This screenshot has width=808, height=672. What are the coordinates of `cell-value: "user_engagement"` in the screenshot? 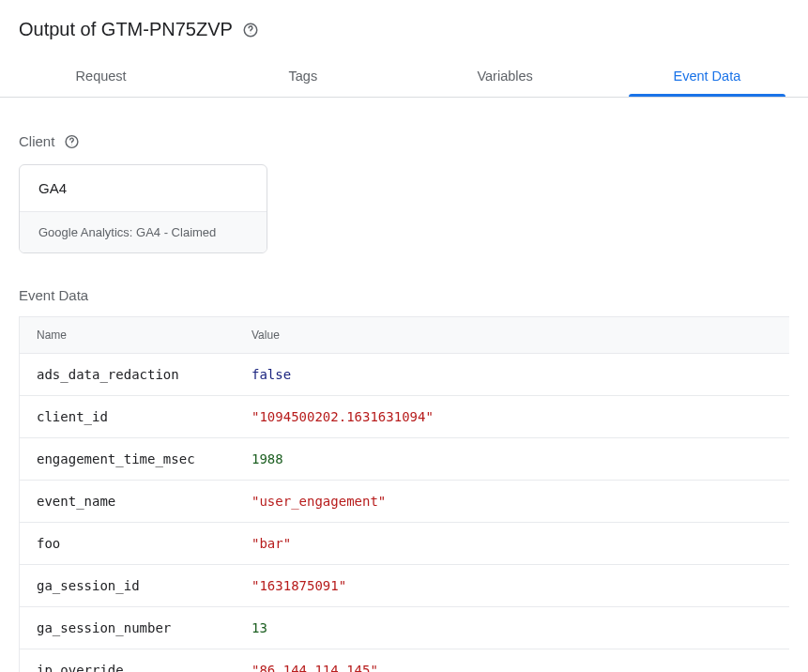 It's located at (512, 501).